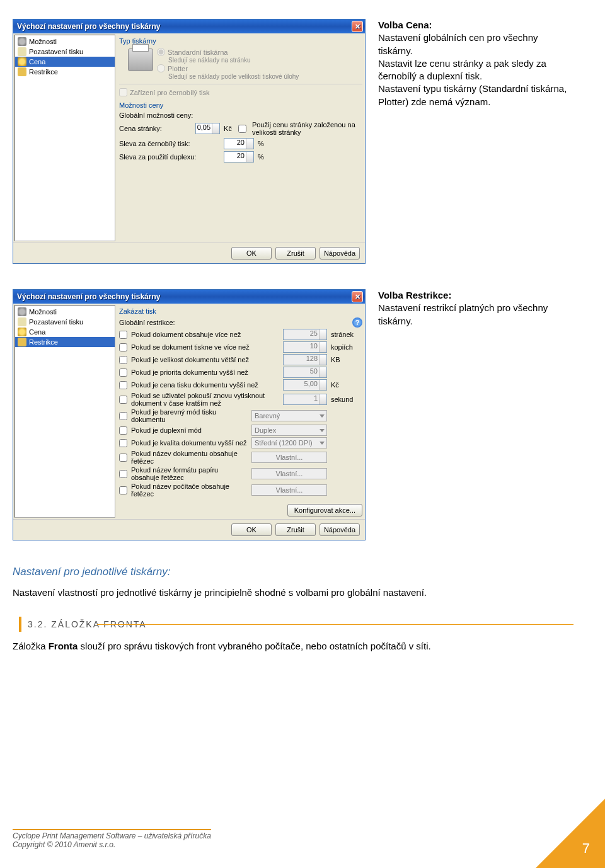  Describe the element at coordinates (305, 334) in the screenshot. I see `restrict-value: 25` at that location.